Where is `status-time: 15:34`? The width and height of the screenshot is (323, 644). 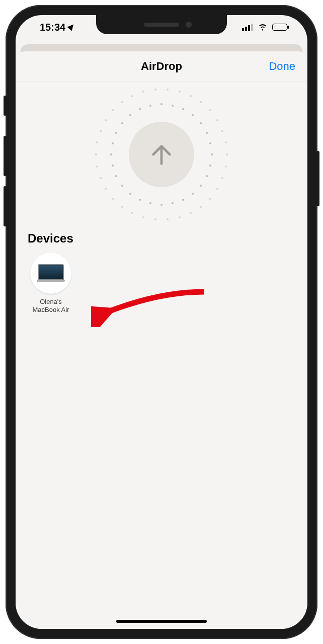 status-time: 15:34 is located at coordinates (52, 27).